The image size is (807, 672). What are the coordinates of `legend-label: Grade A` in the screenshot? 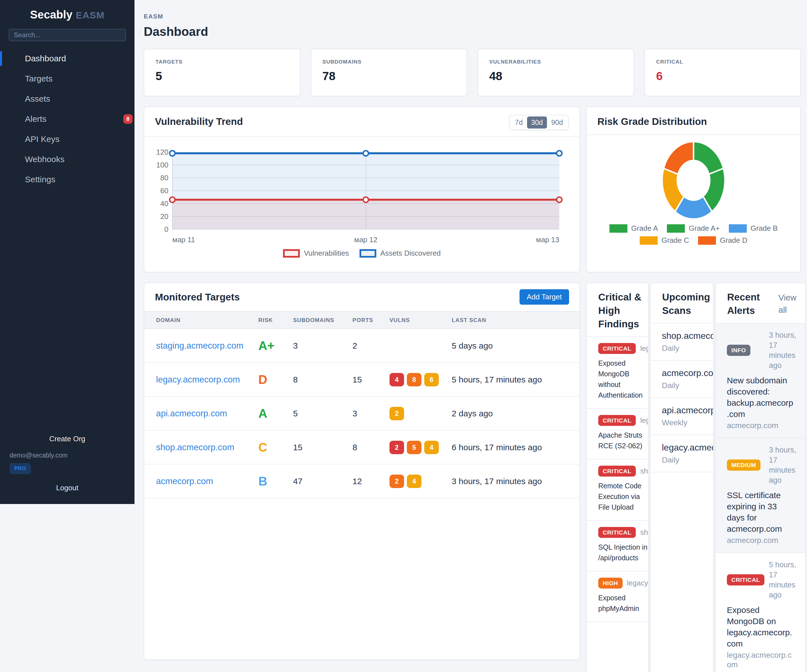 It's located at (645, 228).